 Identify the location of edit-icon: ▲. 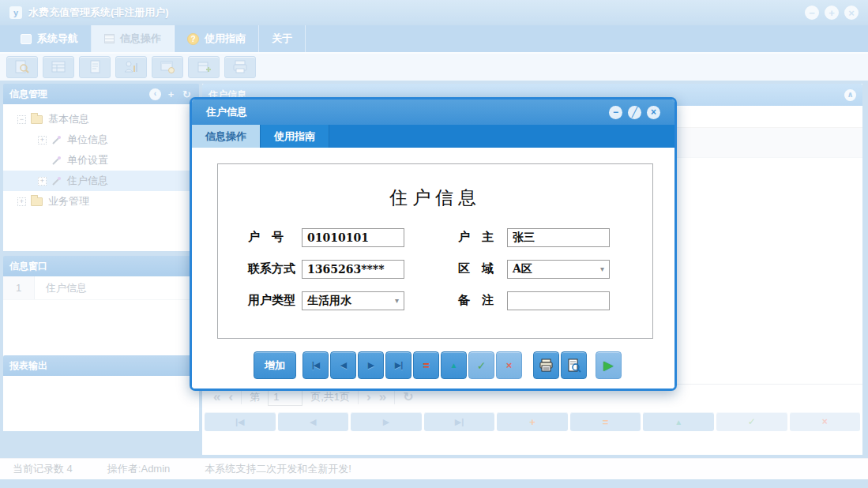
(454, 365).